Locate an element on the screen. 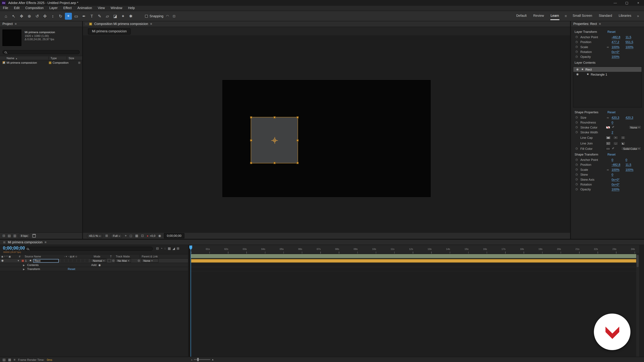 The width and height of the screenshot is (644, 362). menu-window: Window is located at coordinates (116, 8).